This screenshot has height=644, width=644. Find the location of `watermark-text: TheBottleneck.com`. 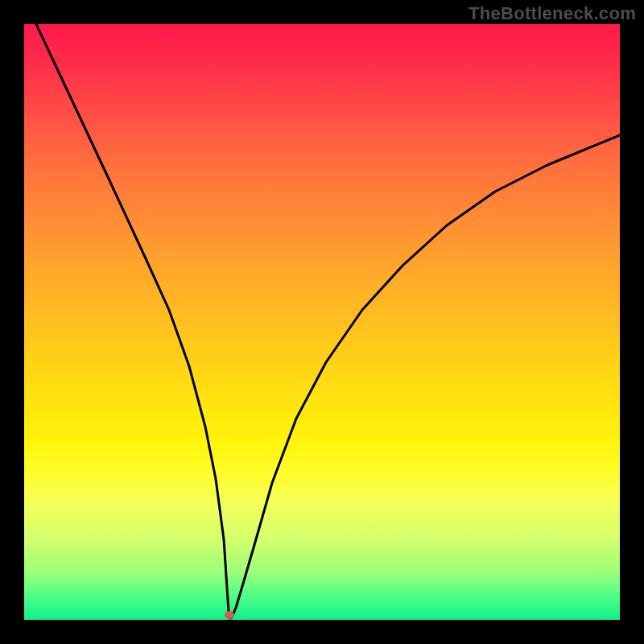

watermark-text: TheBottleneck.com is located at coordinates (552, 14).